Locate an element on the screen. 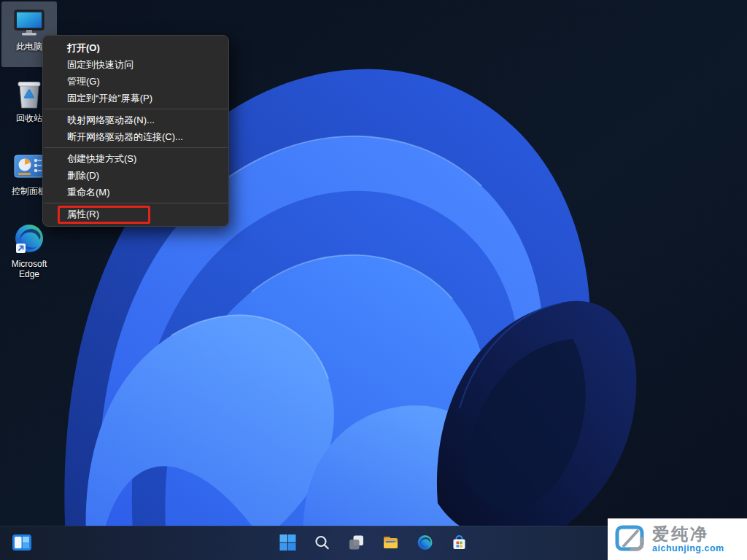  search-icon is located at coordinates (322, 544).